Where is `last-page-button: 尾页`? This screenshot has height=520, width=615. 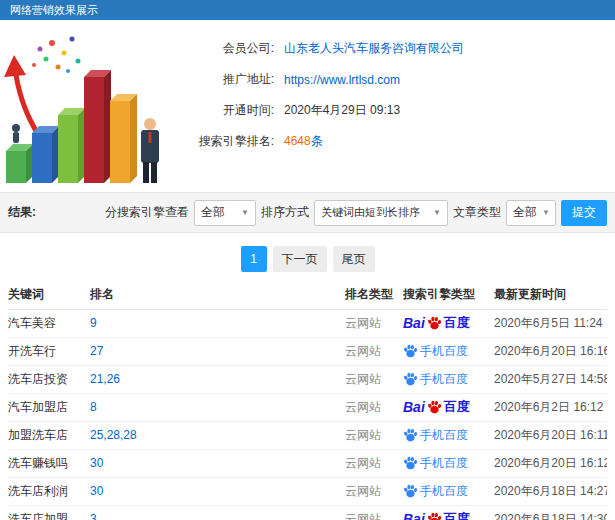 last-page-button: 尾页 is located at coordinates (354, 259).